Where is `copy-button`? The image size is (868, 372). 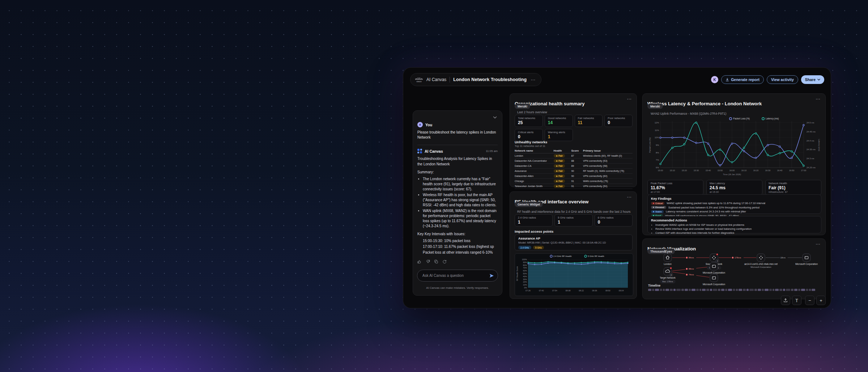
copy-button is located at coordinates (436, 262).